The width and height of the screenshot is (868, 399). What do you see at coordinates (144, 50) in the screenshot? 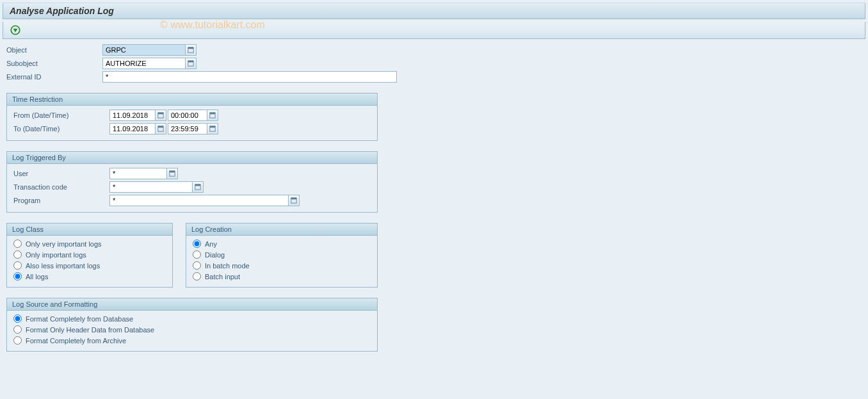
I see `object-input` at bounding box center [144, 50].